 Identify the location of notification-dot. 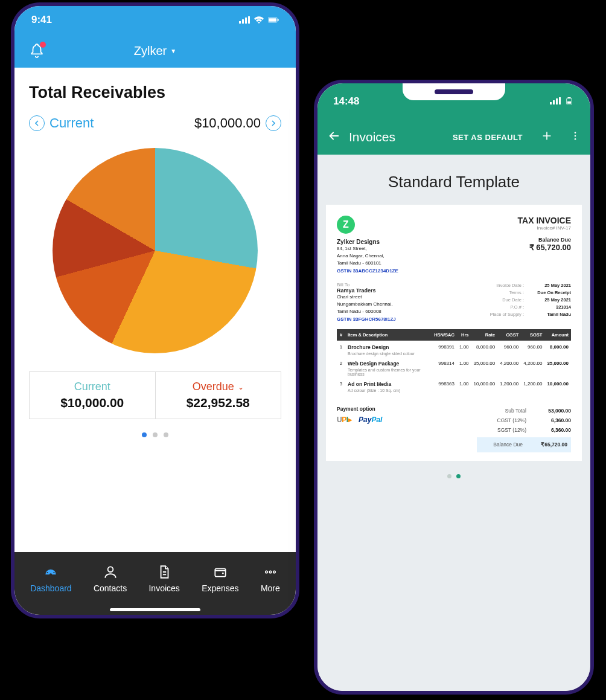
(43, 45).